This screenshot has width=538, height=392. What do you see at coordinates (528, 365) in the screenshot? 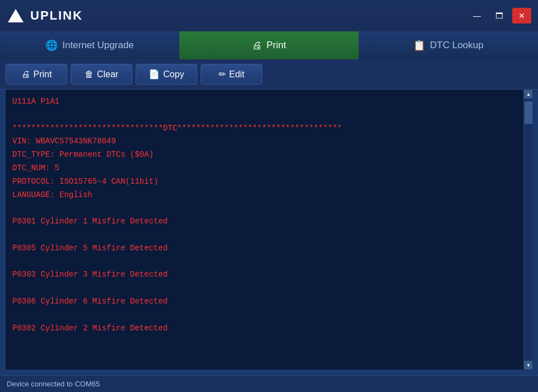
I see `scroll-down-button: ▼` at bounding box center [528, 365].